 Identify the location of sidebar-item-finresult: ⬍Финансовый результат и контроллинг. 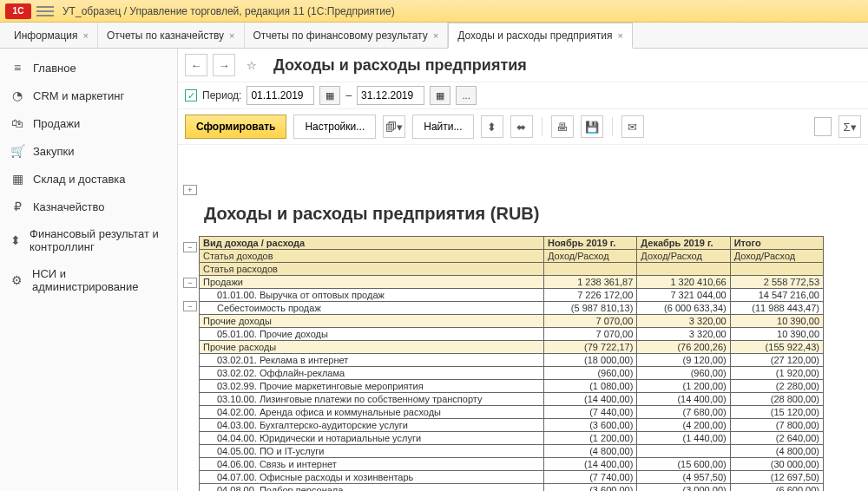
(89, 240).